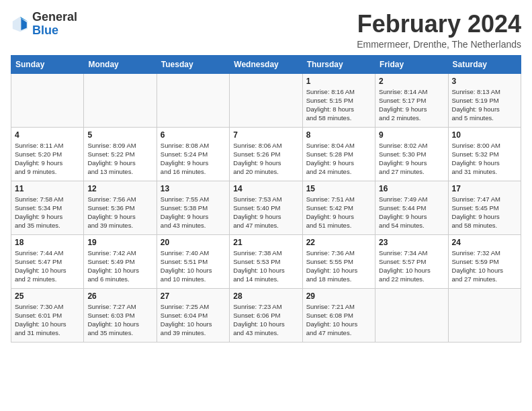  I want to click on day-info: Sunrise: 7:25 AM Sunset: 6:04 PM Dayligh…, so click(193, 320).